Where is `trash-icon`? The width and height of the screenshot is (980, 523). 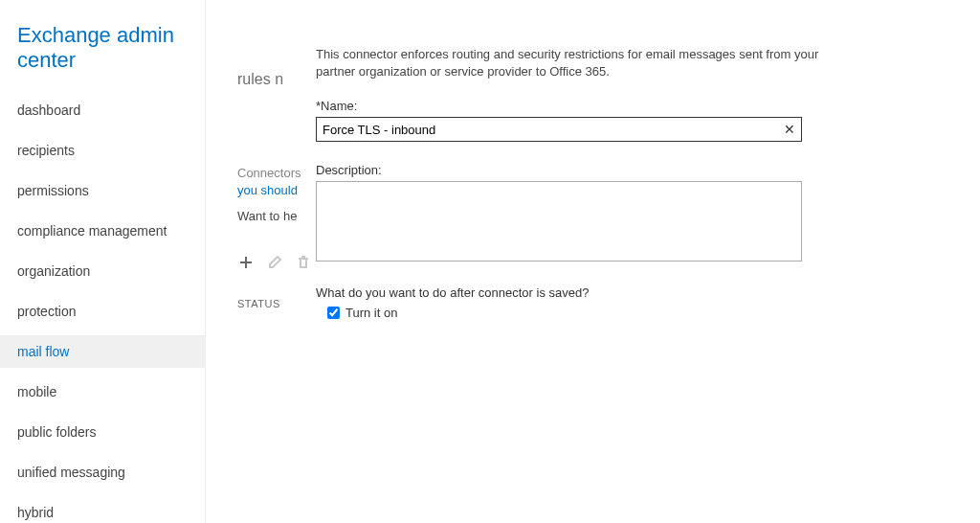
trash-icon is located at coordinates (303, 262).